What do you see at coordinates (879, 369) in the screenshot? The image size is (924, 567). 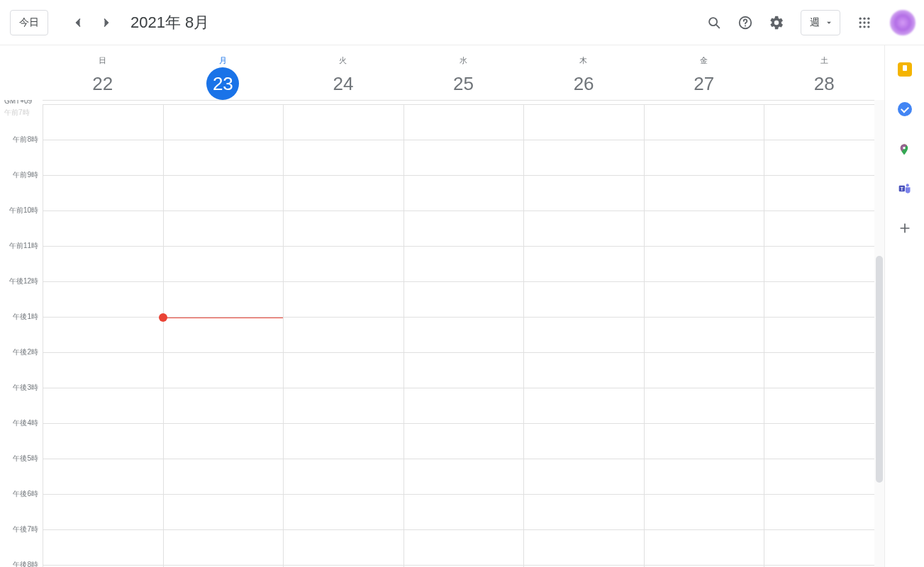 I see `scroll-thumb` at bounding box center [879, 369].